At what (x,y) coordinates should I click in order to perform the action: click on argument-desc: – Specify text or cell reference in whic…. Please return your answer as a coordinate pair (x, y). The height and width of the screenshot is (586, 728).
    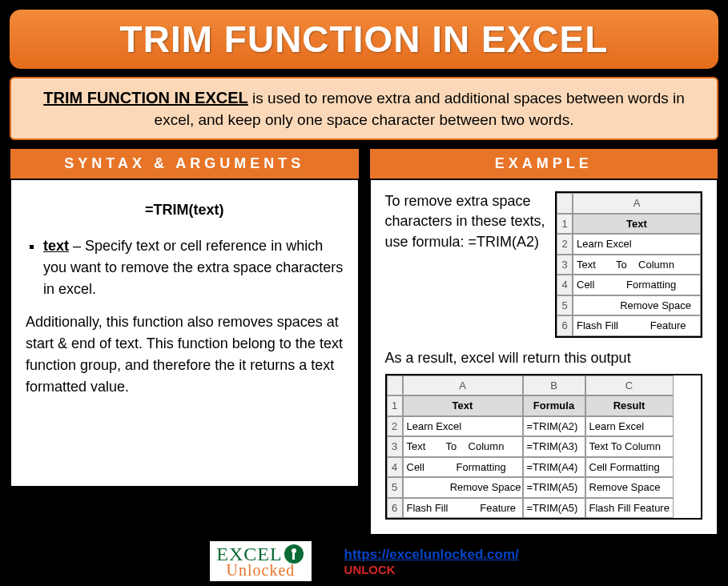
    Looking at the image, I should click on (193, 267).